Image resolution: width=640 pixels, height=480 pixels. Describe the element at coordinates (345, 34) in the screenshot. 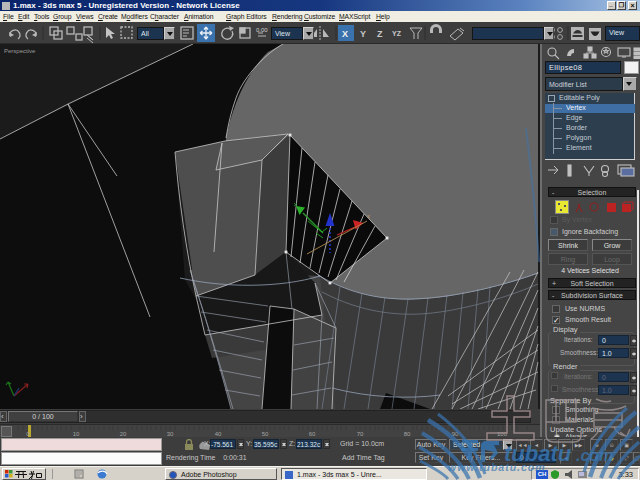

I see `svg-text: X` at that location.